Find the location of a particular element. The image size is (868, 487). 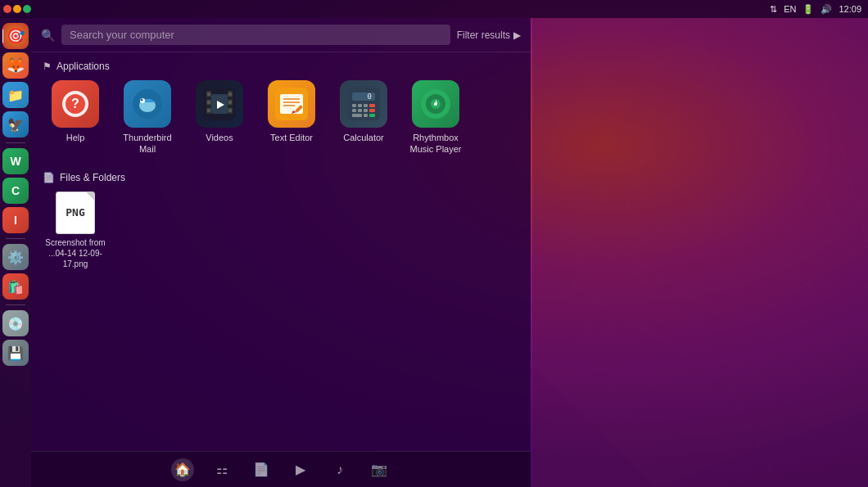

app-icon-thunderbird is located at coordinates (147, 104).